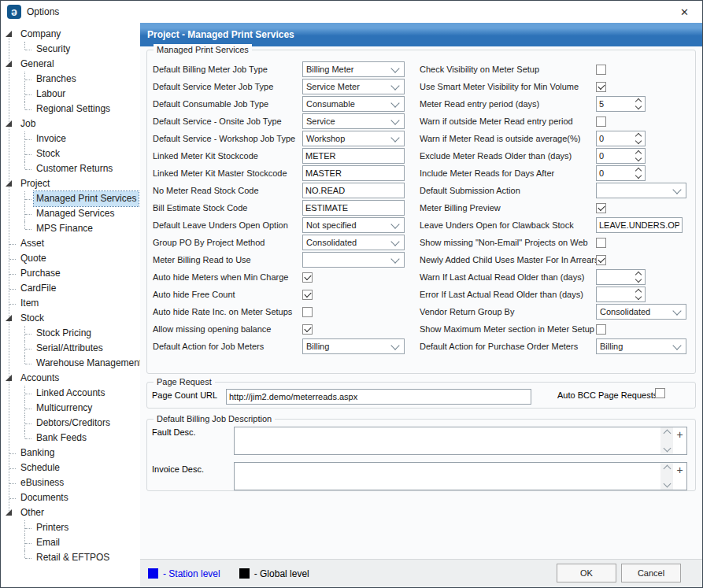 The image size is (703, 588). Describe the element at coordinates (680, 476) in the screenshot. I see `invoice-desc-add-button: +` at that location.